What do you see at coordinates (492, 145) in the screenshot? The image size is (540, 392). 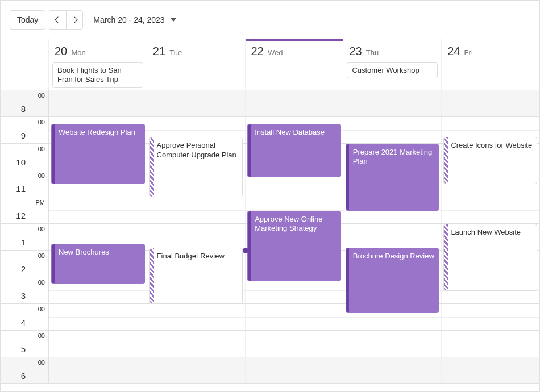 I see `event-title: Create Icons for Website` at bounding box center [492, 145].